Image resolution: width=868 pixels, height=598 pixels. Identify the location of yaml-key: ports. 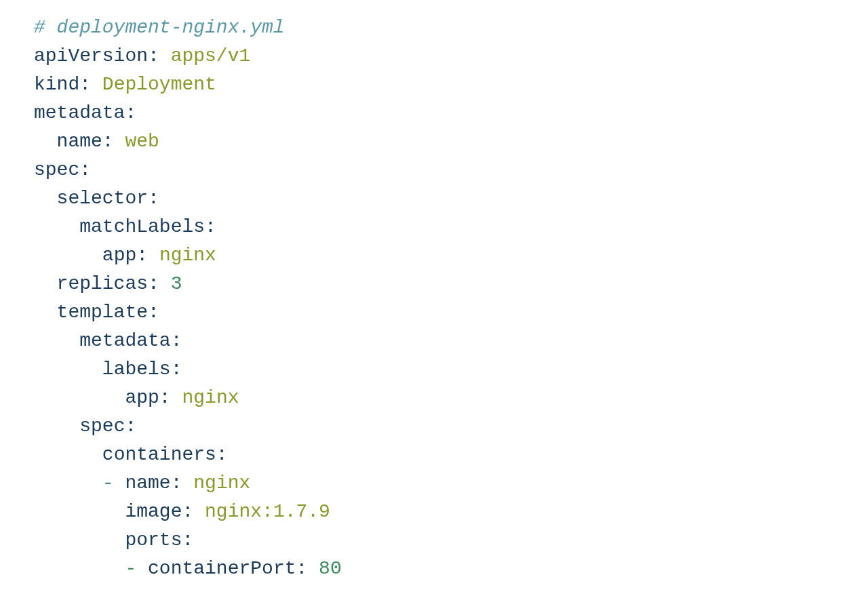
(153, 540).